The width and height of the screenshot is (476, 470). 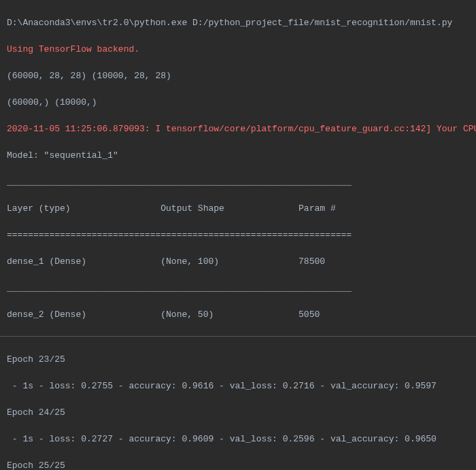 What do you see at coordinates (238, 413) in the screenshot?
I see `epoch-24-label: Epoch 24/25` at bounding box center [238, 413].